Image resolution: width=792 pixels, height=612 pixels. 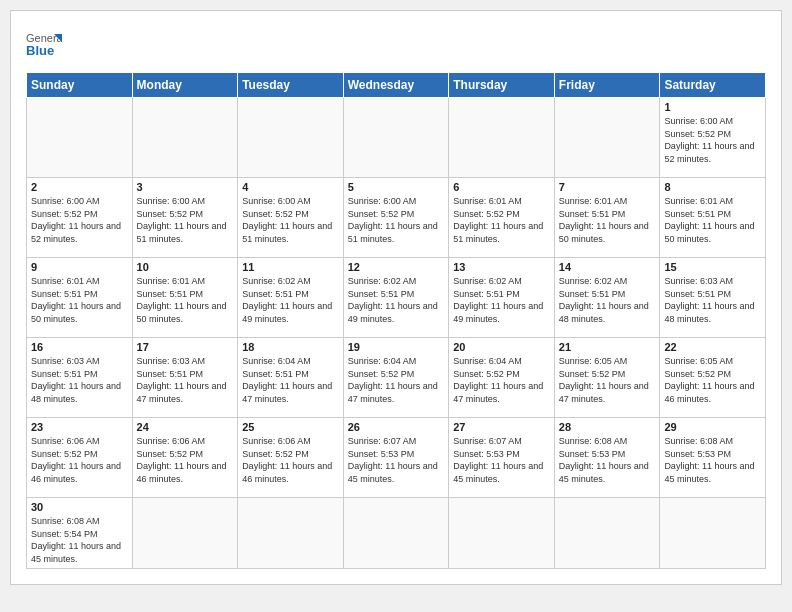 What do you see at coordinates (608, 347) in the screenshot?
I see `day-number: 21` at bounding box center [608, 347].